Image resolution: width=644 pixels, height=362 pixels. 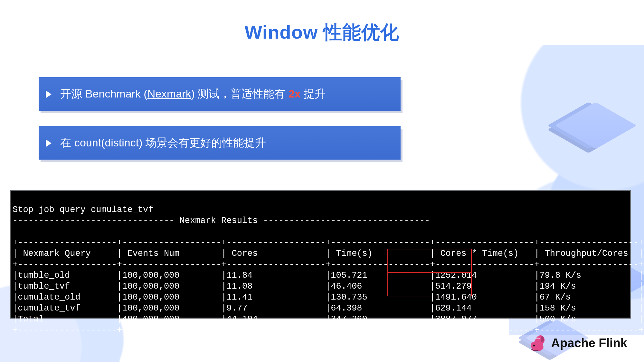 What do you see at coordinates (328, 254) in the screenshot?
I see `terminal-header: | Nexmark Query | Events Num | Cores | T…` at bounding box center [328, 254].